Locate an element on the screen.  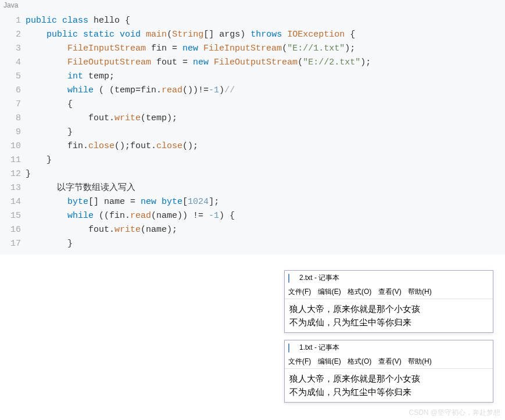
line-number: 9 is located at coordinates (10, 132).